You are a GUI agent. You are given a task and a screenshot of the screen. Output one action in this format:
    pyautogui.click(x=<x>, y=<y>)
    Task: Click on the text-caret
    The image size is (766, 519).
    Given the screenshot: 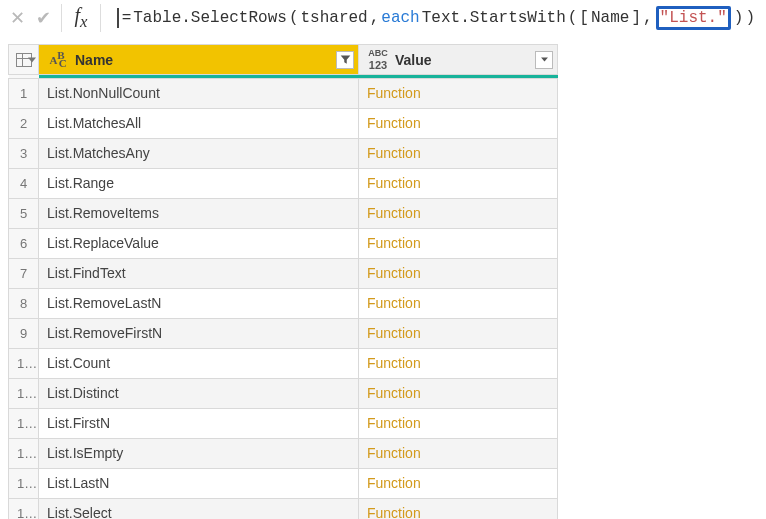 What is the action you would take?
    pyautogui.click(x=118, y=18)
    